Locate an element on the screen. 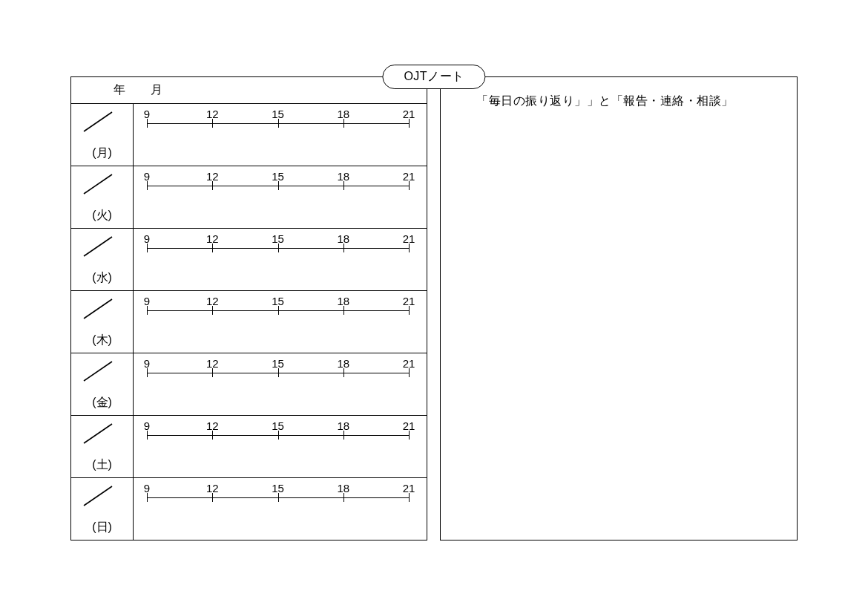  day-date-cell: (火) is located at coordinates (102, 197).